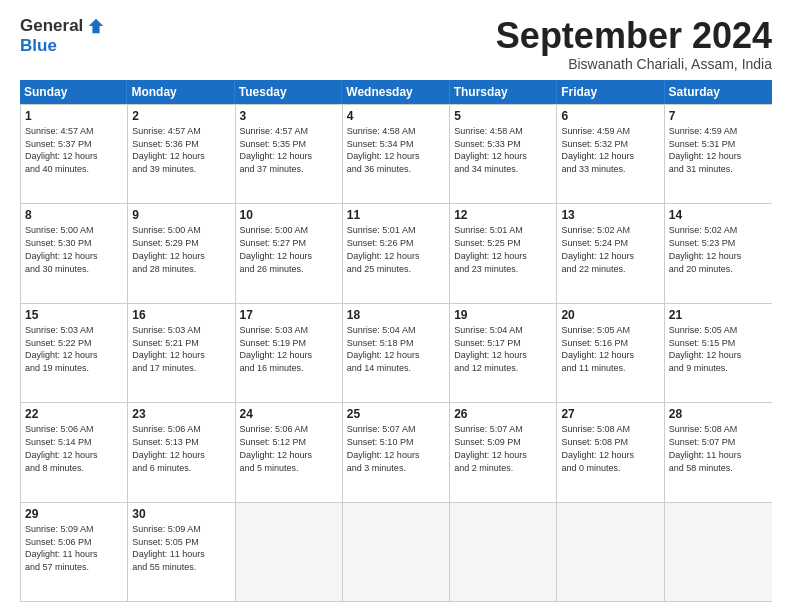  What do you see at coordinates (74, 92) in the screenshot?
I see `header-sunday: Sunday` at bounding box center [74, 92].